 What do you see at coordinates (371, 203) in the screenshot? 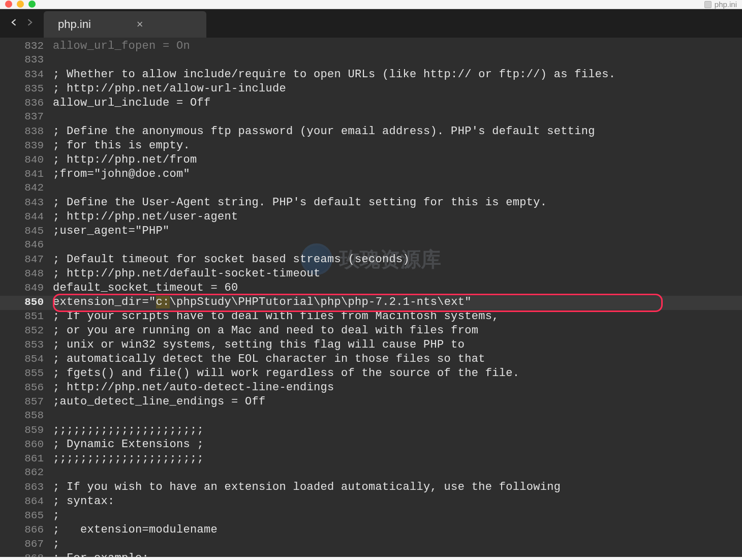
I see `code-line: 843; Define the User-Agent string. PHP's…` at bounding box center [371, 203].